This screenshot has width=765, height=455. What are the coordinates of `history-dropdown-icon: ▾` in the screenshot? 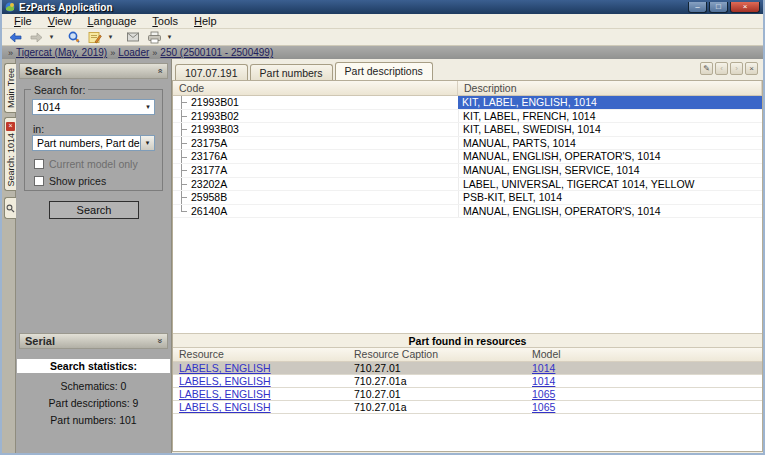 It's located at (52, 37).